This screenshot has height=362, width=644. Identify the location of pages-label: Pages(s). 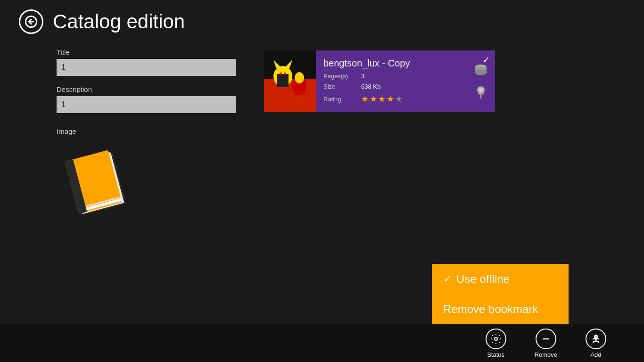
(340, 76).